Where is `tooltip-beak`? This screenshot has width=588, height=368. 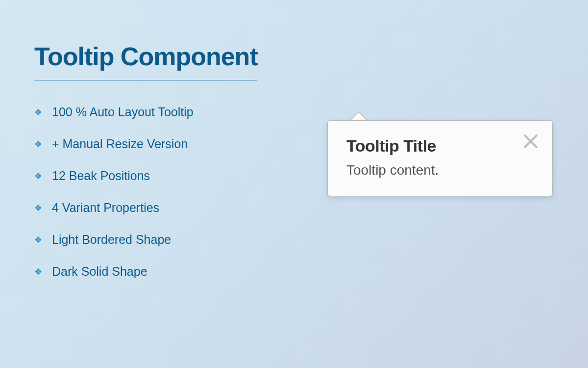
tooltip-beak is located at coordinates (359, 116).